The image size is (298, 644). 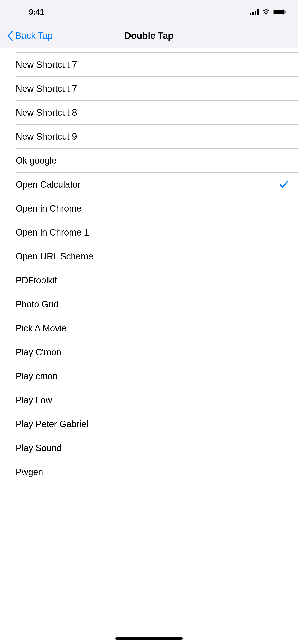 What do you see at coordinates (149, 352) in the screenshot?
I see `list-item: Play C'mon` at bounding box center [149, 352].